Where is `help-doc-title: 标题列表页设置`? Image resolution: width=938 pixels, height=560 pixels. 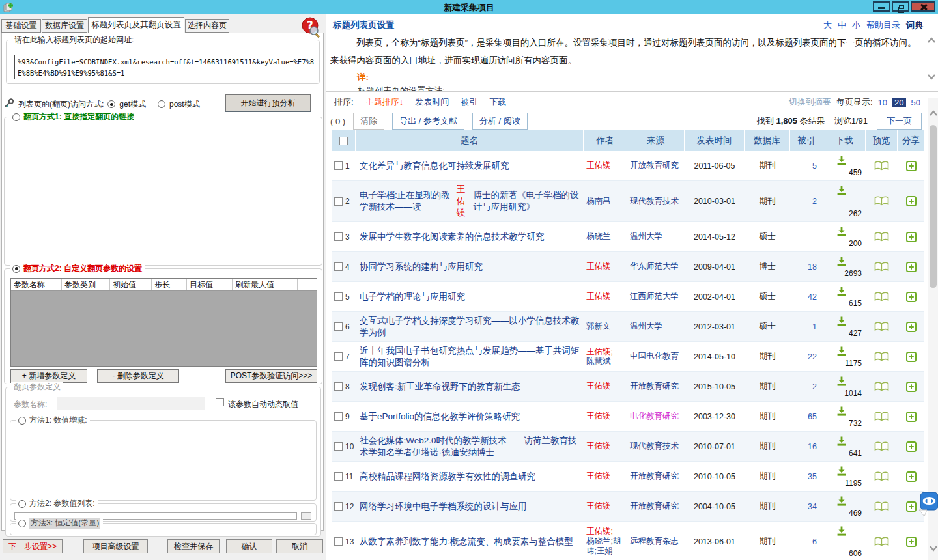
help-doc-title: 标题列表页设置 is located at coordinates (363, 25).